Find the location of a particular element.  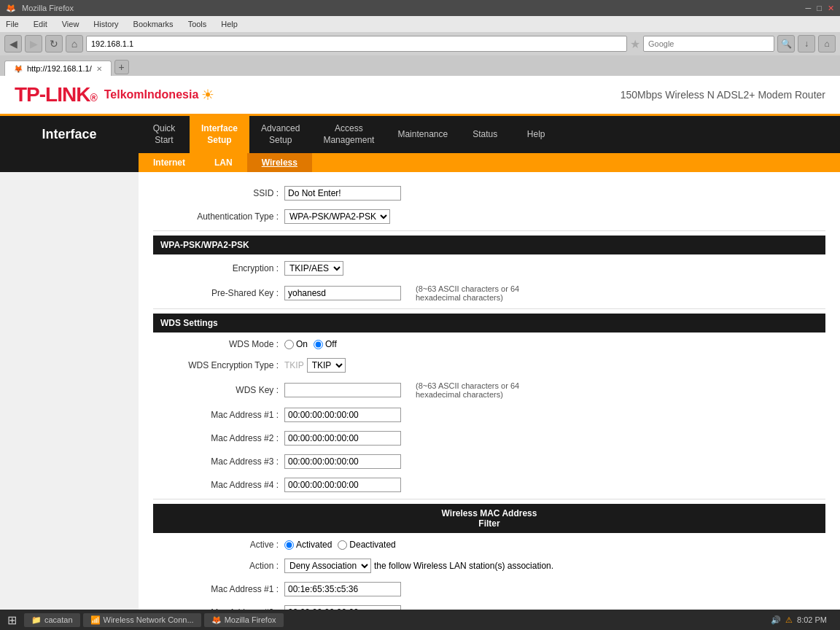

wds-on-radio is located at coordinates (289, 344).